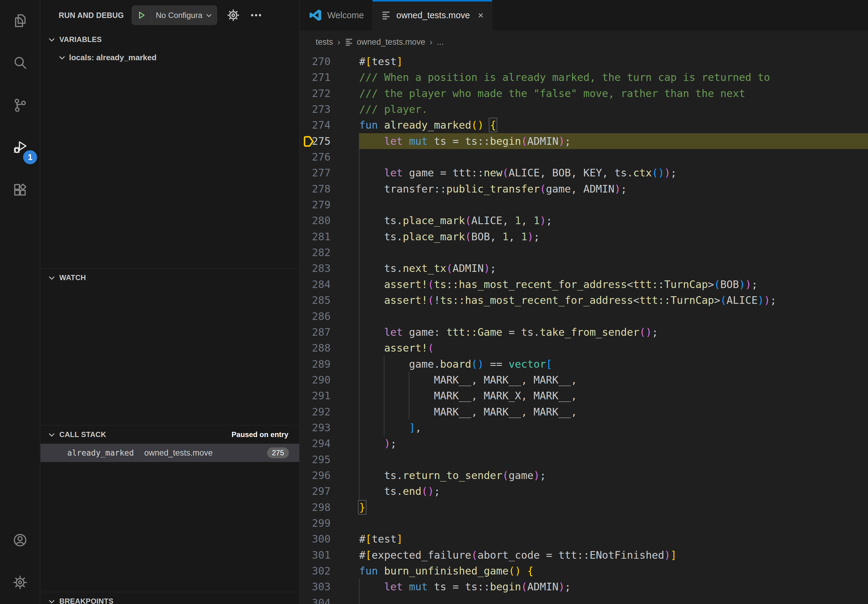  What do you see at coordinates (330, 300) in the screenshot?
I see `line-number: 285` at bounding box center [330, 300].